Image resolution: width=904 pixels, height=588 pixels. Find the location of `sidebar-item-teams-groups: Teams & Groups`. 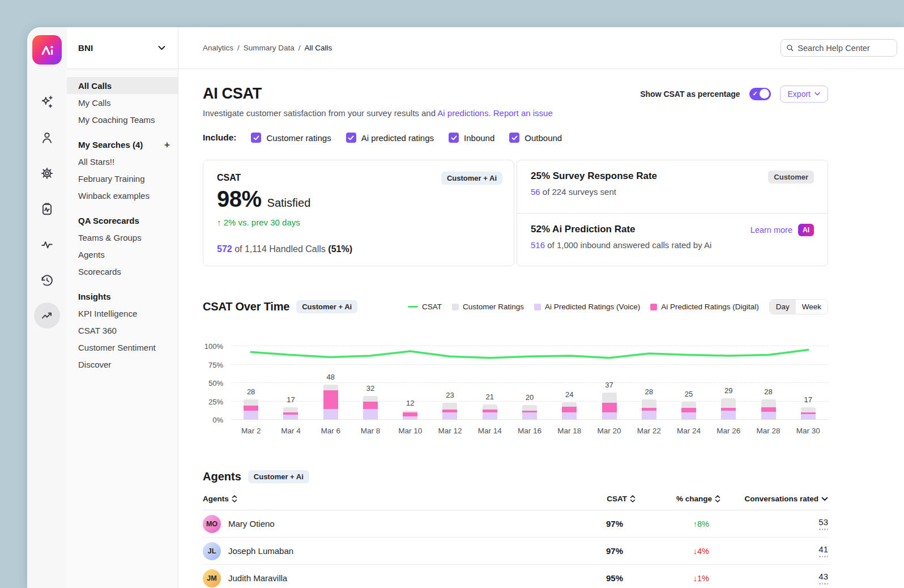

sidebar-item-teams-groups: Teams & Groups is located at coordinates (122, 237).